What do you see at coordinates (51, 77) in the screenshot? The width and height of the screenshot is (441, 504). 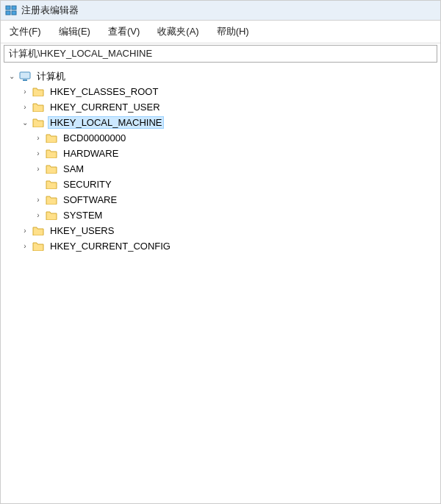 I see `tree-label: 计算机` at bounding box center [51, 77].